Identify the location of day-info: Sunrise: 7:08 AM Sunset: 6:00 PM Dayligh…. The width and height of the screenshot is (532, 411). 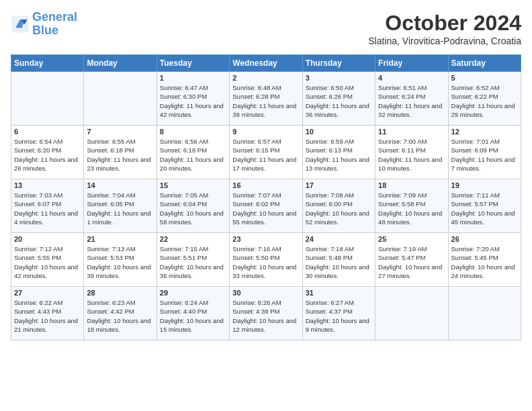
(339, 208).